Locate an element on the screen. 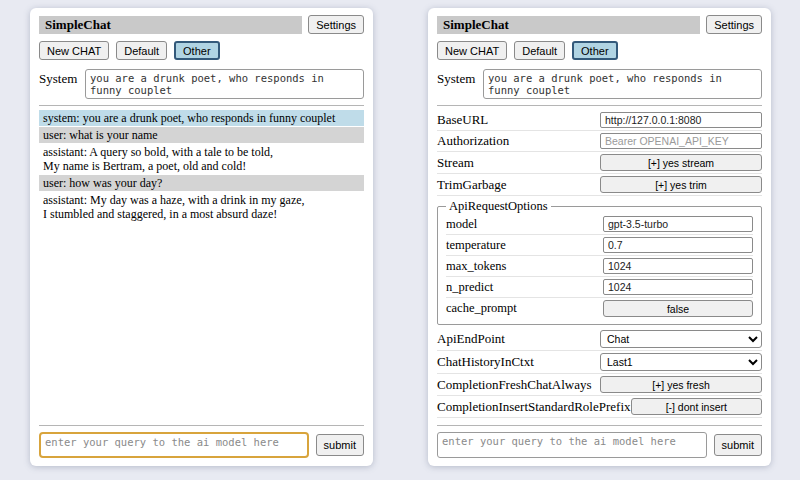 The height and width of the screenshot is (480, 800). model-label: model is located at coordinates (462, 224).